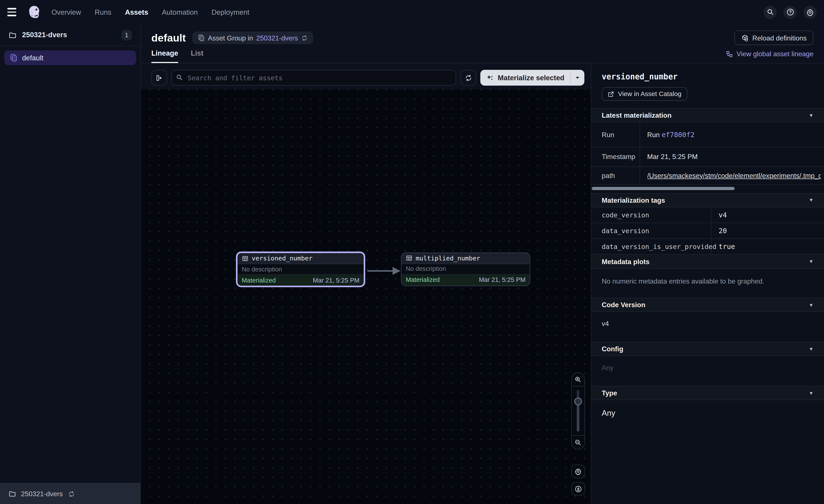  I want to click on sparkle-icon, so click(490, 78).